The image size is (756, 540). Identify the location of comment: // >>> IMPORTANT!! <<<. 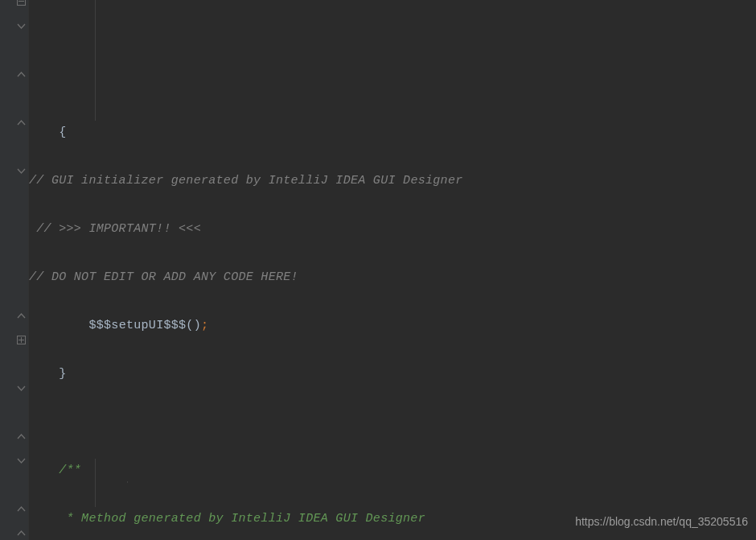
(115, 229).